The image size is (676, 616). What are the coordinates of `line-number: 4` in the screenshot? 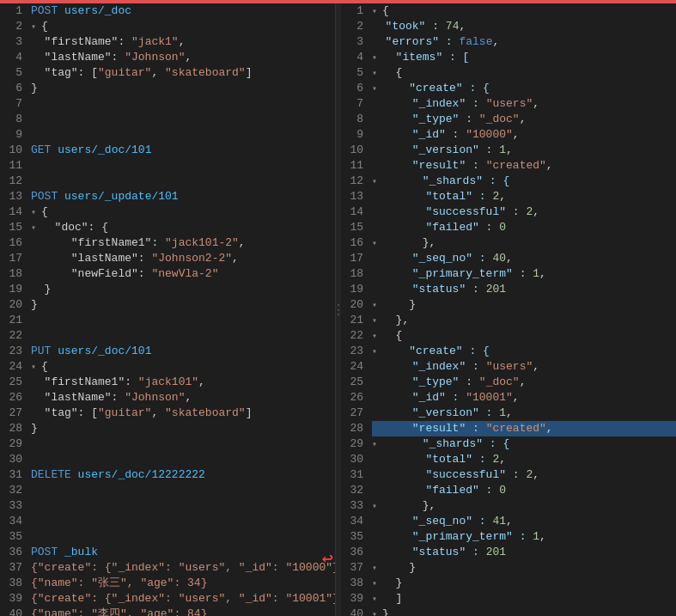 It's located at (354, 58).